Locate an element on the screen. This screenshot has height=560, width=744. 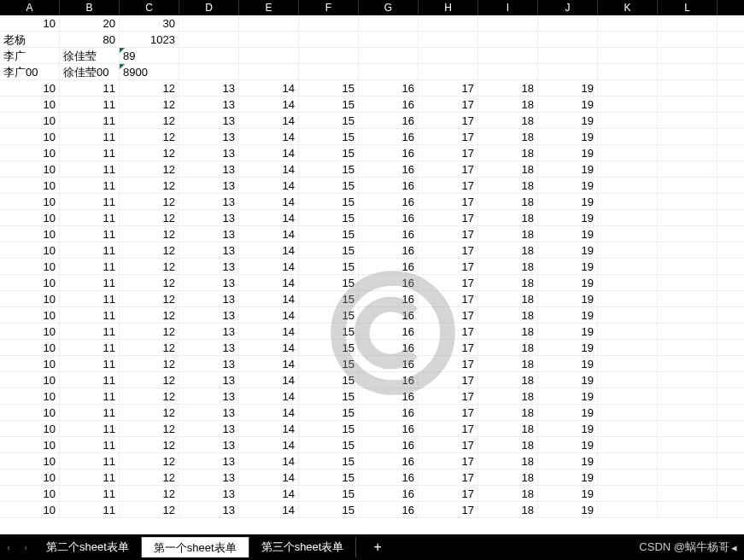
cell: 李广 is located at coordinates (30, 55).